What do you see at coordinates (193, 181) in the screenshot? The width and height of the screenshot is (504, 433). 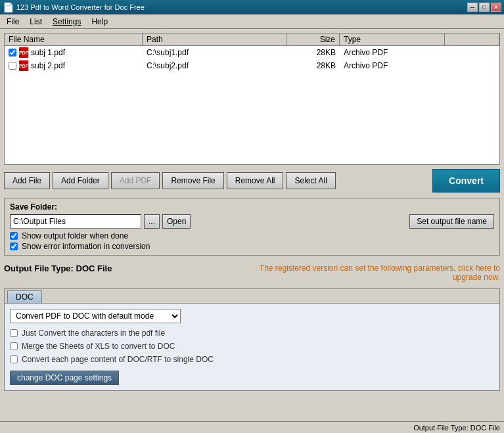 I see `remove-file-button: Remove File` at bounding box center [193, 181].